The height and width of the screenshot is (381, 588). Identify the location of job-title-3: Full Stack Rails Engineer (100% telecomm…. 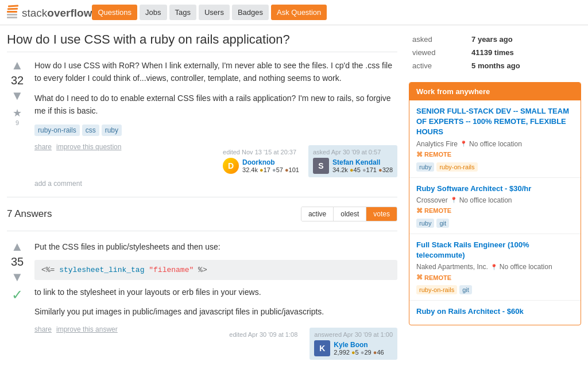
(495, 250).